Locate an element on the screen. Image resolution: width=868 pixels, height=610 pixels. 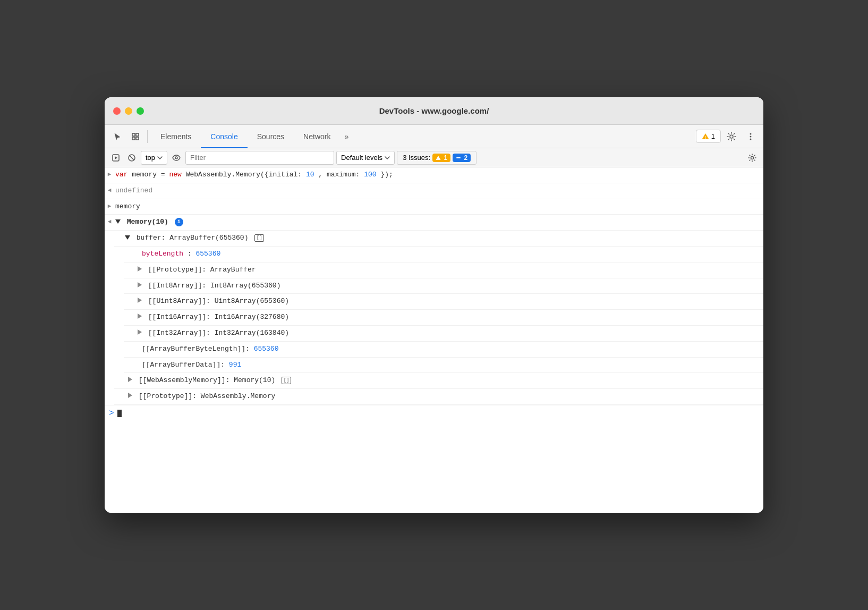
warning-icon: ! is located at coordinates (705, 137).